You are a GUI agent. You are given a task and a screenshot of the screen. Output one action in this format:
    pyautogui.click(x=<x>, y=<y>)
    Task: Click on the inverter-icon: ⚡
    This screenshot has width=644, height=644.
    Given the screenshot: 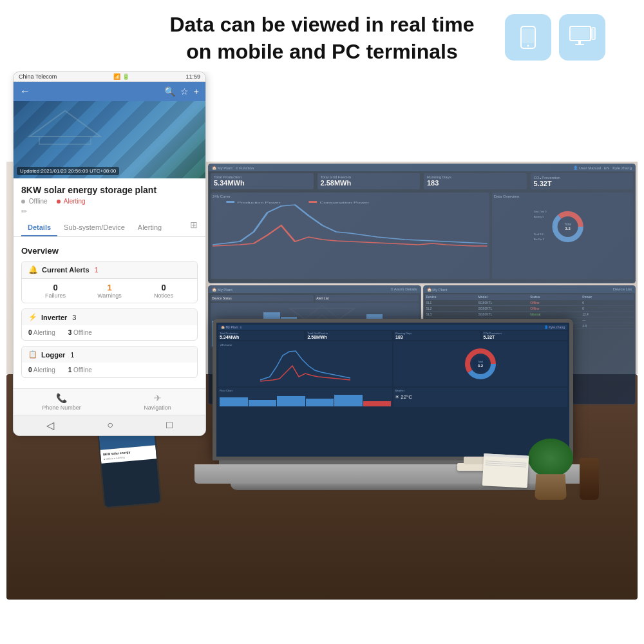 What is the action you would take?
    pyautogui.click(x=33, y=317)
    